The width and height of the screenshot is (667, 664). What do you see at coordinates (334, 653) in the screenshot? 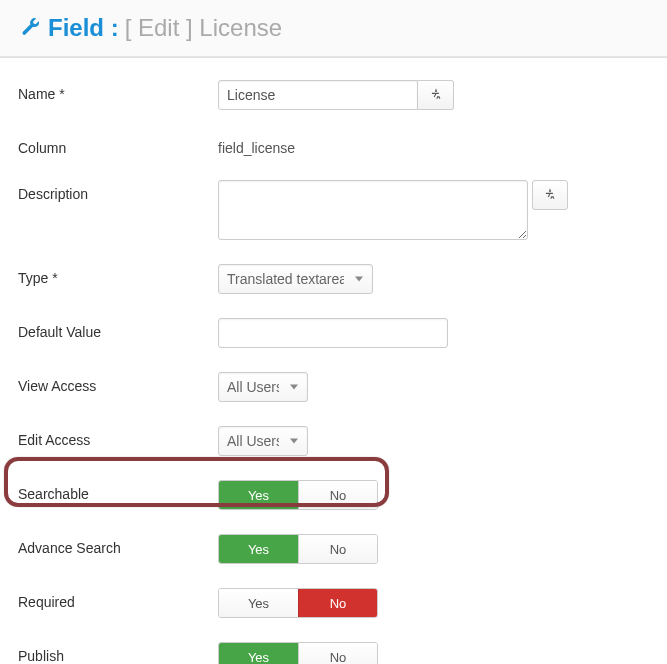
I see `row-publish: Publish Yes No` at bounding box center [334, 653].